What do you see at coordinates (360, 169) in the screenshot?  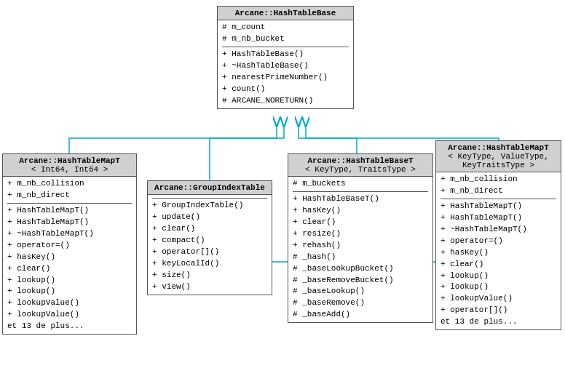 I see `hashtablebaseT-subtitle: < KeyType, TraitsType >` at bounding box center [360, 169].